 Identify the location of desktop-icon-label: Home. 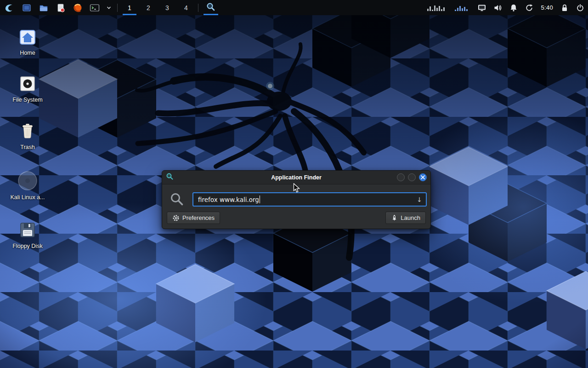
(28, 53).